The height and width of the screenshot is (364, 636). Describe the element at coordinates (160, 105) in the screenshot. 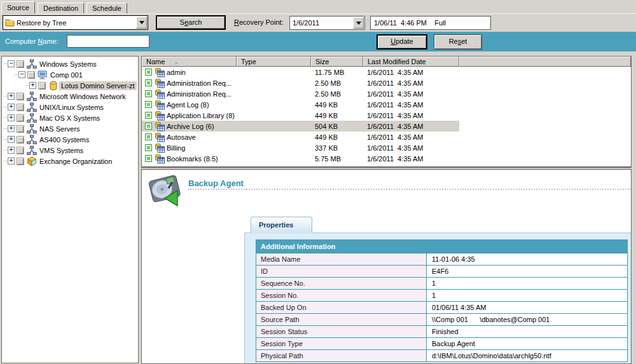

I see `database-file-icon` at that location.